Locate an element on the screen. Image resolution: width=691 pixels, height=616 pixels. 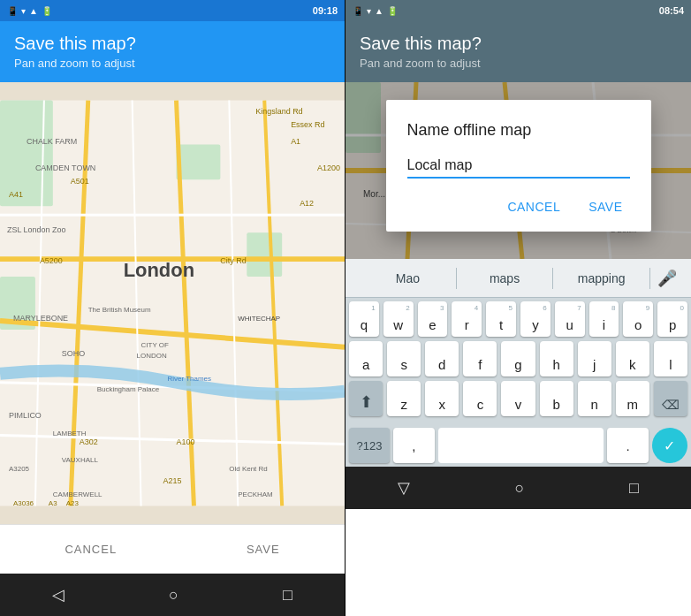
svg-text: CITY OF is located at coordinates (156, 345).